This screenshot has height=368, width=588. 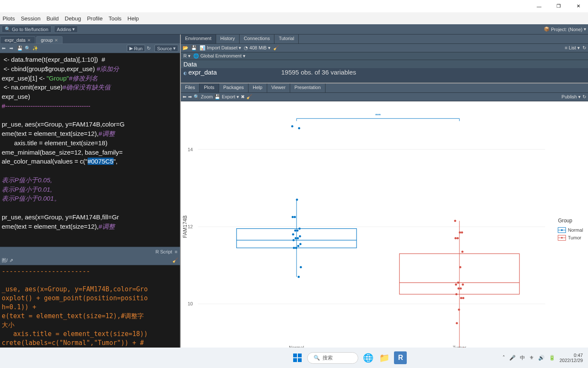 I want to click on remove-plot-icon: ✖, so click(x=243, y=97).